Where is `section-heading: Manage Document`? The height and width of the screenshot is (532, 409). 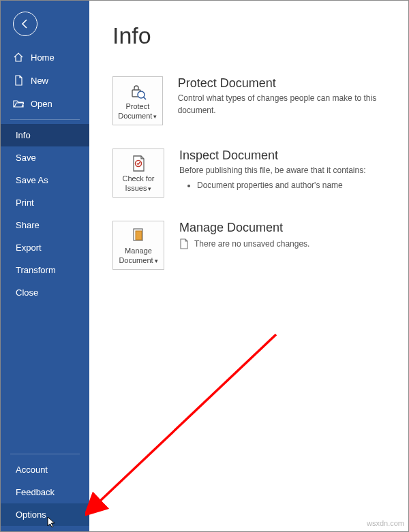
section-heading: Manage Document is located at coordinates (244, 228).